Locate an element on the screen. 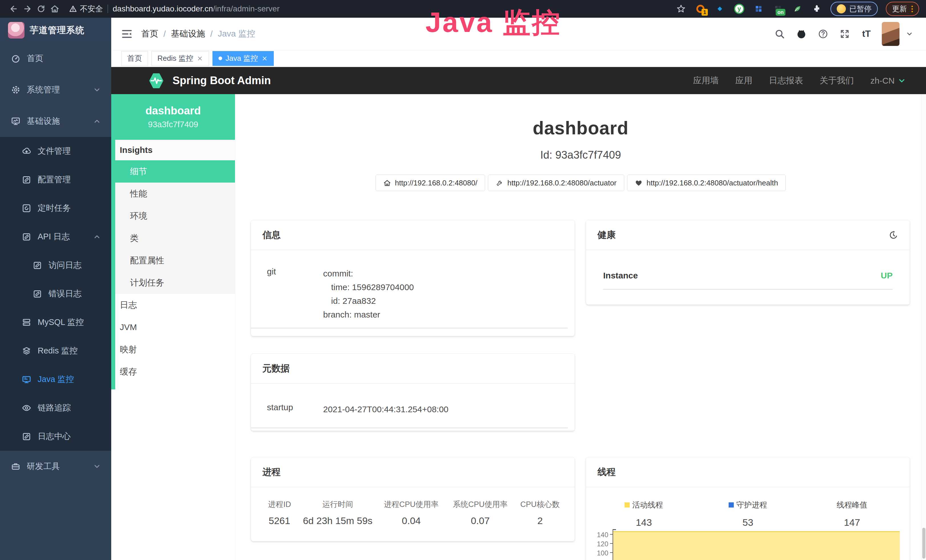 The height and width of the screenshot is (560, 926). extension-icon-grid is located at coordinates (758, 9).